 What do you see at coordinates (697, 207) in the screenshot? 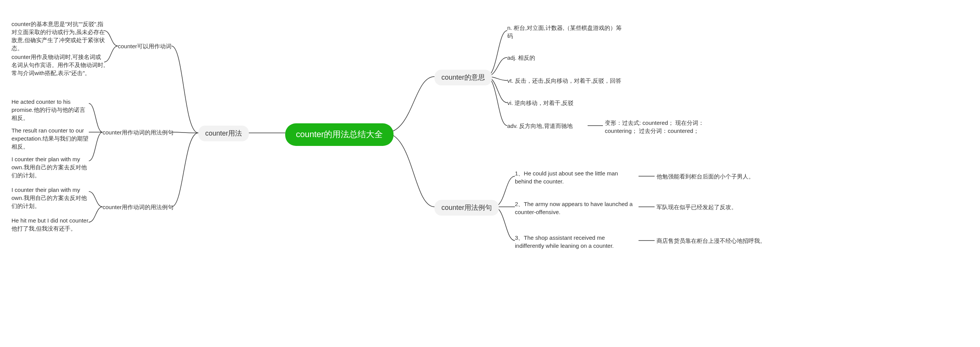
I see `leaf-r-sent-2-t: 军队现在似乎已经发起了反攻。` at bounding box center [697, 207].